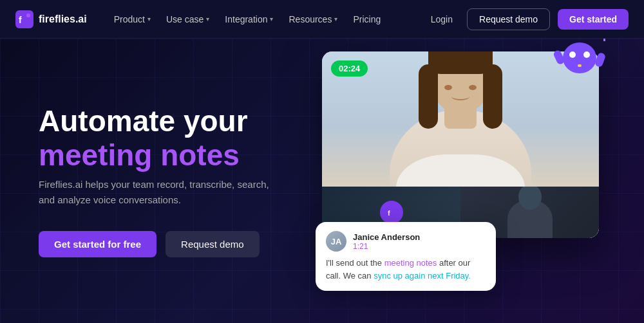  I want to click on request-demo-hero-button: Request demo, so click(213, 245).